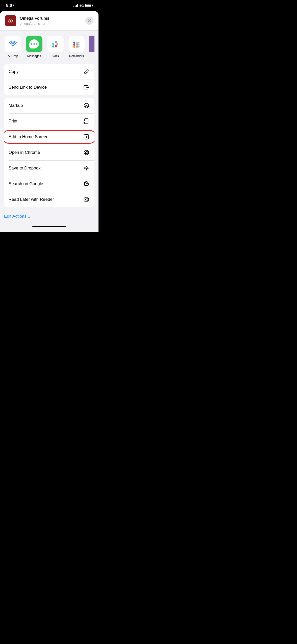  I want to click on open-chrome-action: Open in Chrome, so click(49, 153).